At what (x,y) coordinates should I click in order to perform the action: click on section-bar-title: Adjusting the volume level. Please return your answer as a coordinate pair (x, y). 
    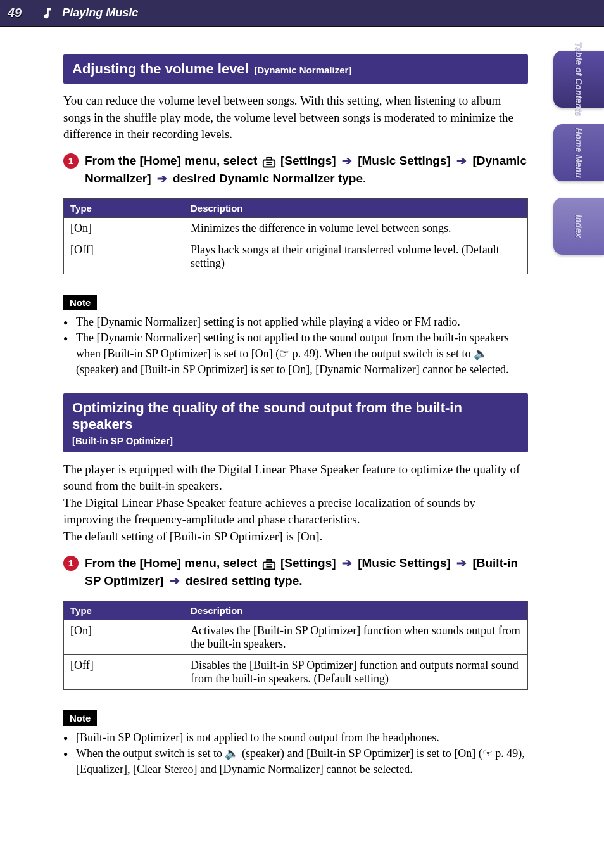
    Looking at the image, I should click on (161, 68).